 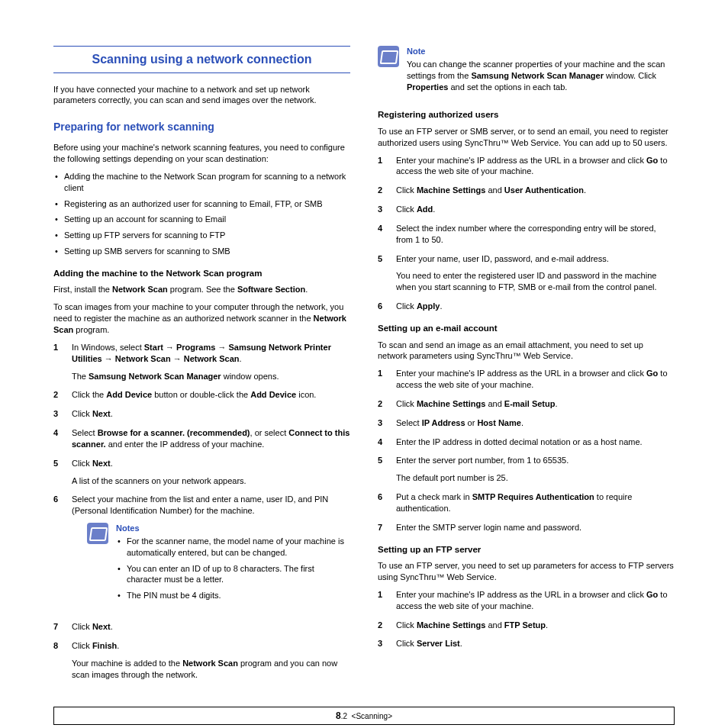 What do you see at coordinates (527, 620) in the screenshot?
I see `ftp-steps: Enter your machine's IP address as the U…` at bounding box center [527, 620].